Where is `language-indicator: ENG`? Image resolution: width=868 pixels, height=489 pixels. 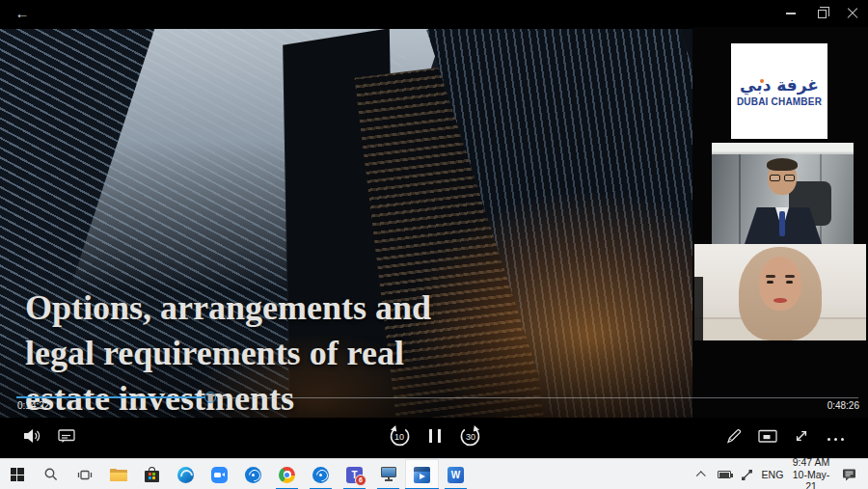
language-indicator: ENG is located at coordinates (773, 475).